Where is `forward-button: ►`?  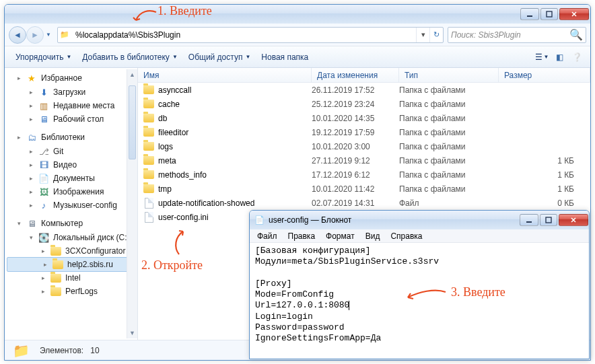 forward-button: ► is located at coordinates (35, 35).